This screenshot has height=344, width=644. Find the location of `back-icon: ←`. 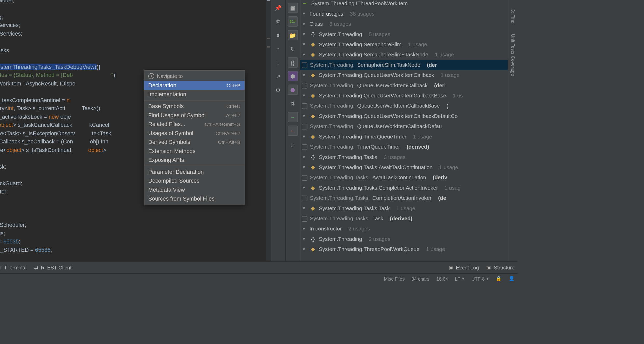

back-icon: ← is located at coordinates (292, 130).